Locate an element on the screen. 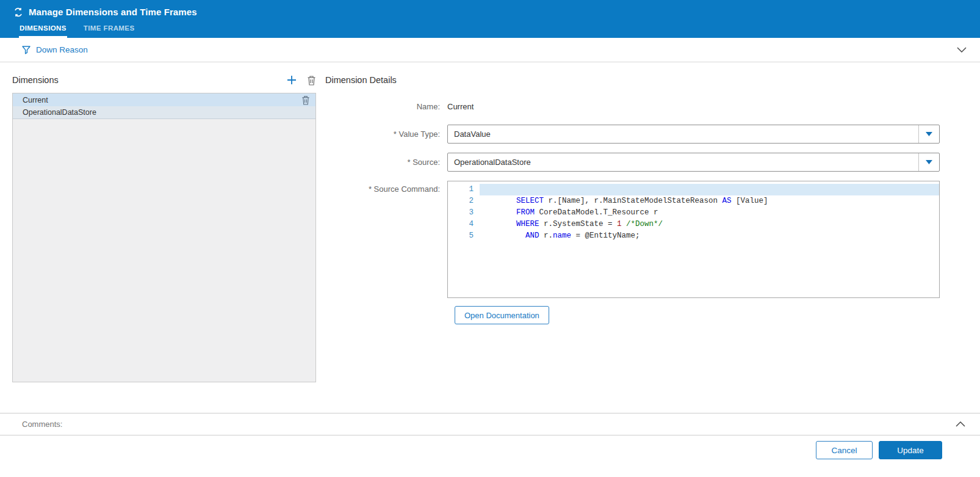  name-label: Name: is located at coordinates (386, 106).